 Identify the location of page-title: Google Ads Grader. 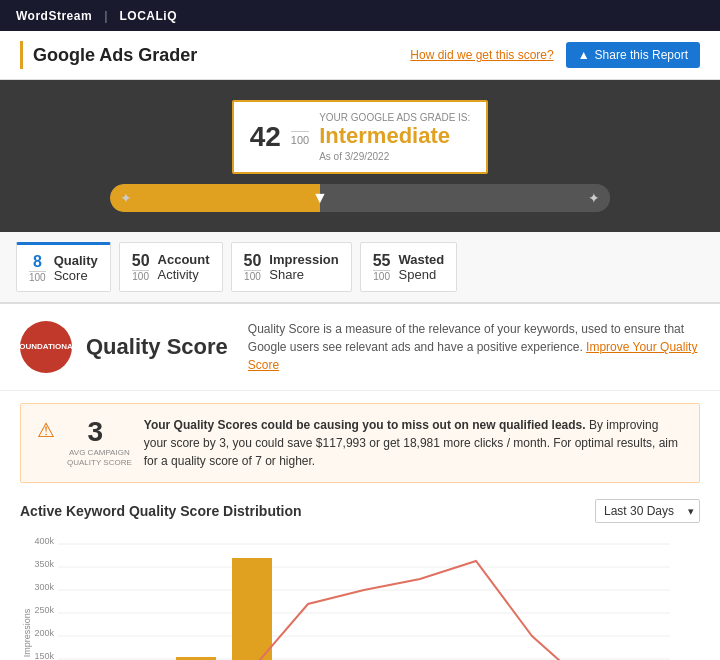
(115, 56).